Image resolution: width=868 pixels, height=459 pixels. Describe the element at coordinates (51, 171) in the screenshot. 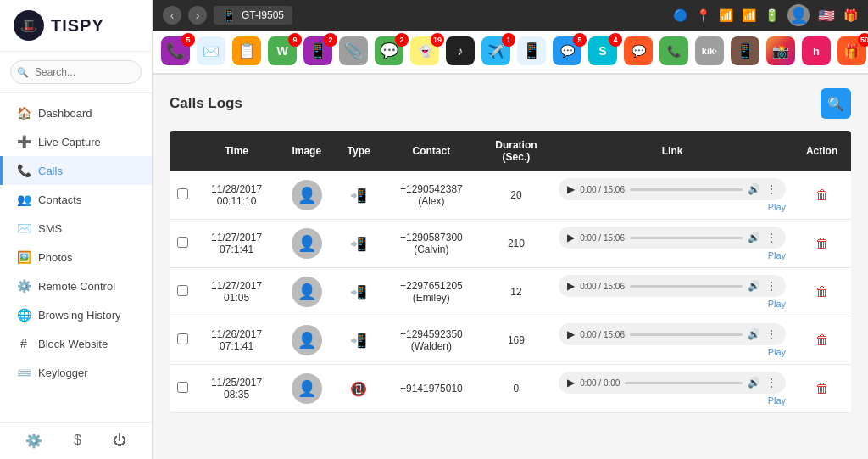

I see `sidebar-label-calls: Calls` at that location.